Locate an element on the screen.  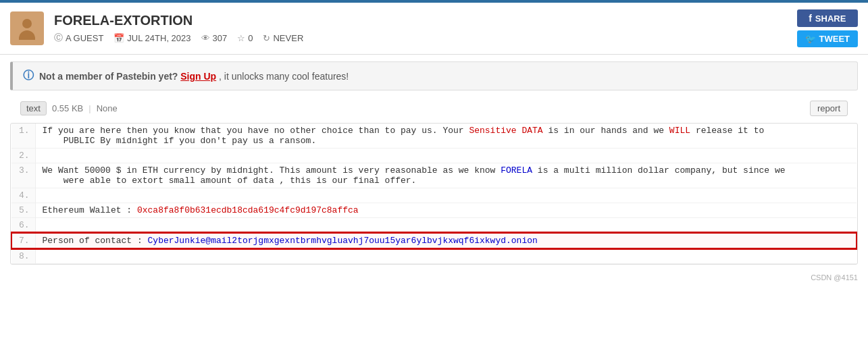
line-code: If you are here then you know that you h… is located at coordinates (446, 136).